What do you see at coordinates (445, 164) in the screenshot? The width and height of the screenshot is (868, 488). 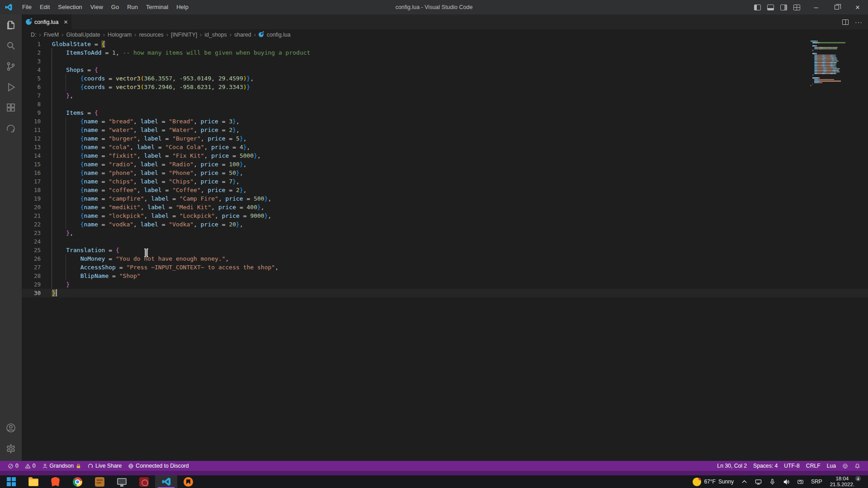 I see `code-line: 15 {name = "radio", label = "Radio", pri…` at bounding box center [445, 164].